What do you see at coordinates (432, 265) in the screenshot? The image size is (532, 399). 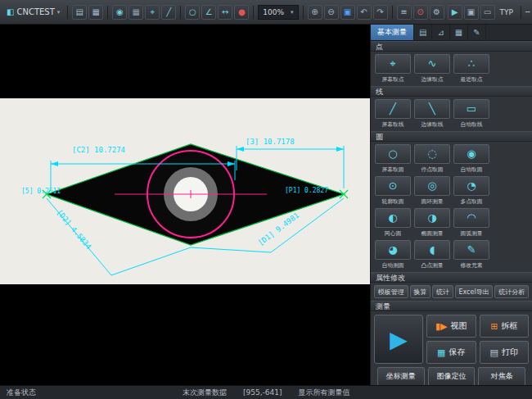 I see `tool-label: 凸点测量` at bounding box center [432, 265].